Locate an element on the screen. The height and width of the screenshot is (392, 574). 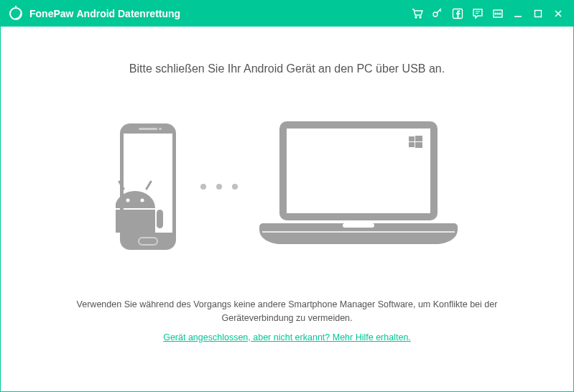
minimize-button is located at coordinates (518, 14).